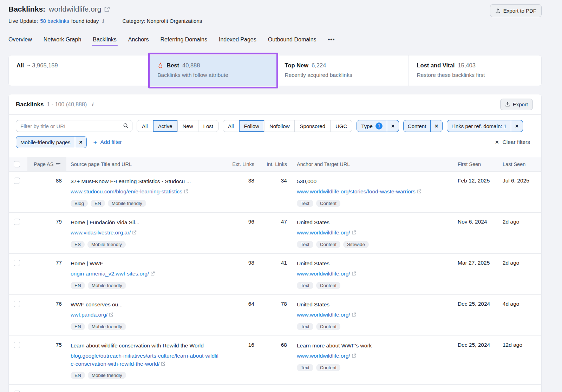 Image resolution: width=562 pixels, height=392 pixels. I want to click on filter-row-1: AllActiveNewLost AllFollowNofollowSponso…, so click(274, 126).